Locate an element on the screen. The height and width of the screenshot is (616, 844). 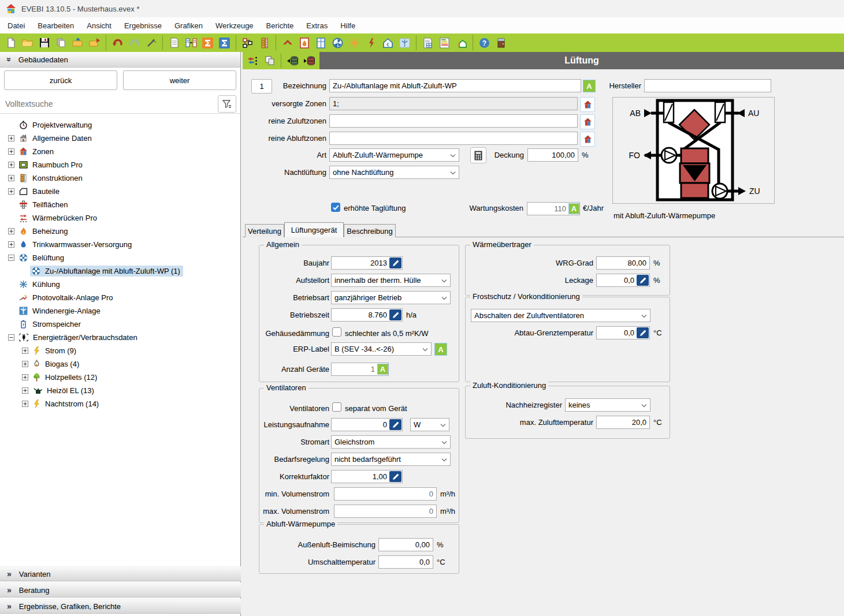
leistungsaufnahme-input is located at coordinates (360, 425).